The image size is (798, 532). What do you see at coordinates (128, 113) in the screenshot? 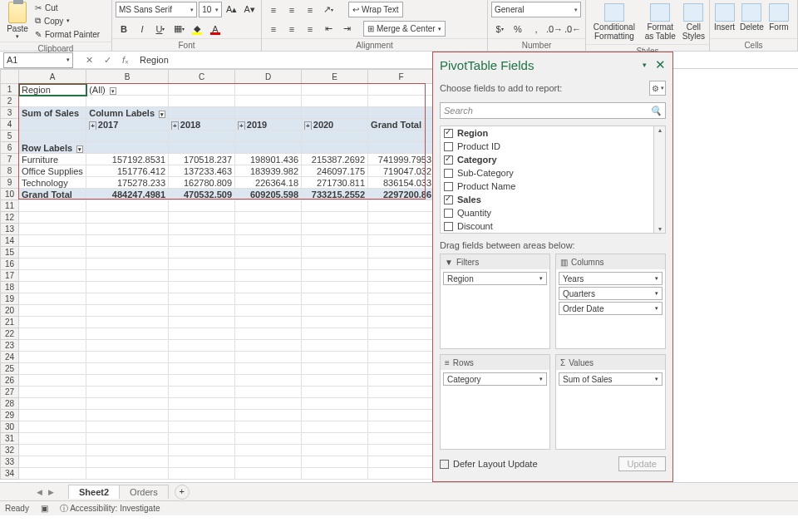
I see `cell-B3: Column Labels ▾` at bounding box center [128, 113].